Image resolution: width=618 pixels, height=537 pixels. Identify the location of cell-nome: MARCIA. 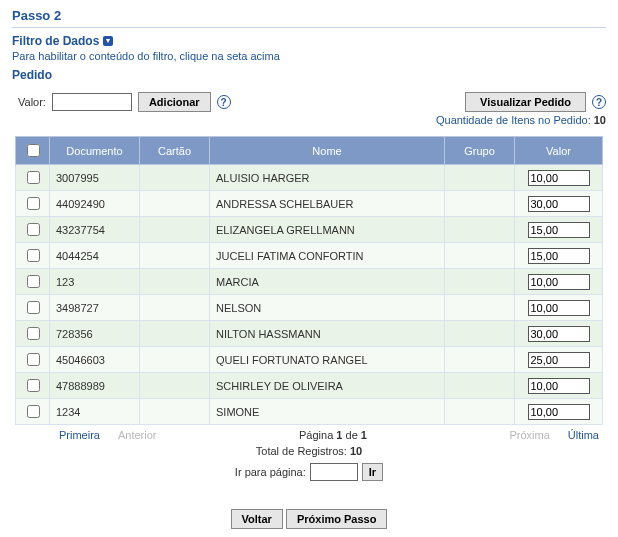
(328, 282).